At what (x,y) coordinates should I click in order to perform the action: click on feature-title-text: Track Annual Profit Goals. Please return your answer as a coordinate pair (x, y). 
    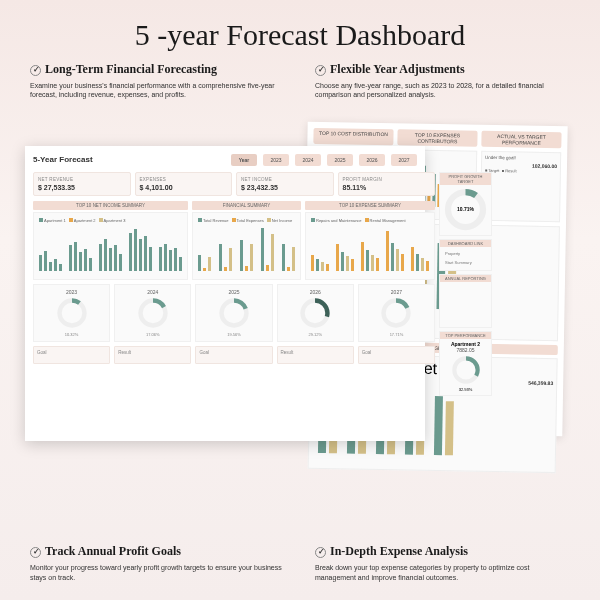
    Looking at the image, I should click on (113, 551).